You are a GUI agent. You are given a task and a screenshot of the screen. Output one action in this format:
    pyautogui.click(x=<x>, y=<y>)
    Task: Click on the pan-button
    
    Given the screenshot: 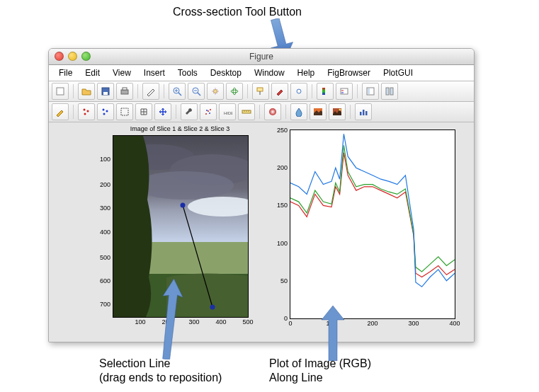 What is the action you would take?
    pyautogui.click(x=215, y=91)
    